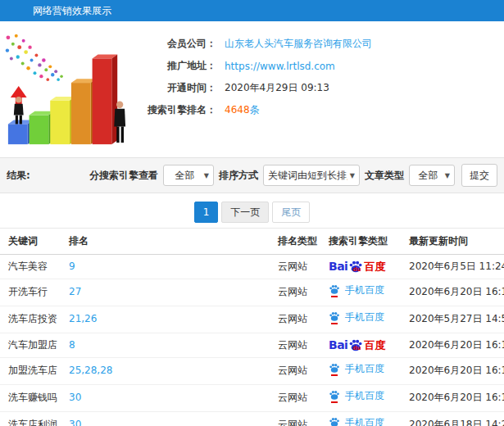  What do you see at coordinates (432, 175) in the screenshot?
I see `article-type-select: 全部 ▼` at bounding box center [432, 175].